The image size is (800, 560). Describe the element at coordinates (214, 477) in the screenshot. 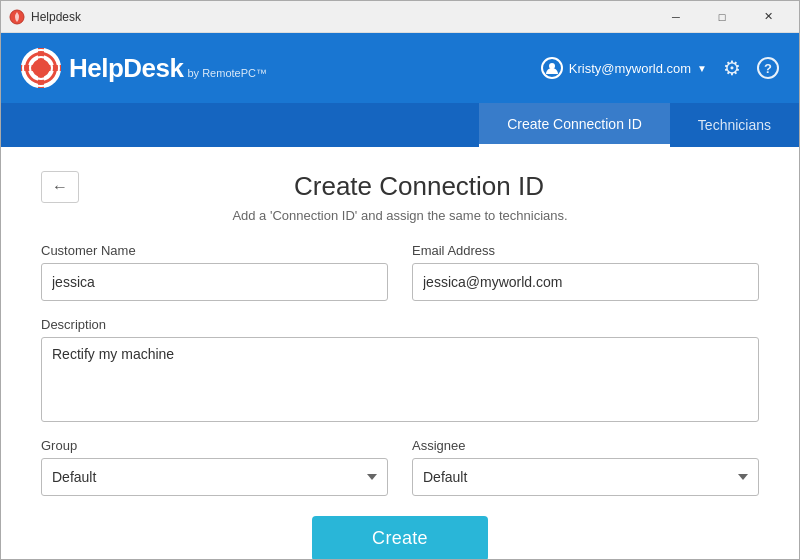

I see `group-select: Default` at that location.